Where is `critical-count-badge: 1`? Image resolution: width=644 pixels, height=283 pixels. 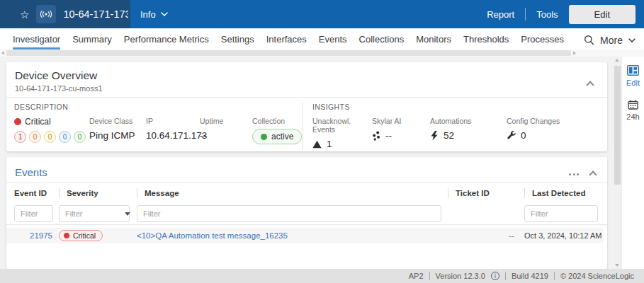 critical-count-badge: 1 is located at coordinates (20, 137).